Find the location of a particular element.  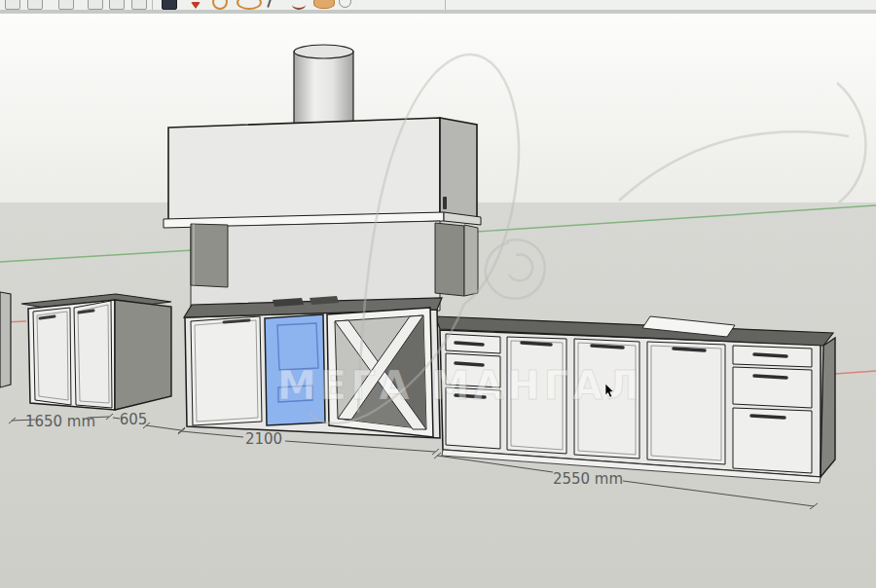

copy-icon is located at coordinates (117, 5).